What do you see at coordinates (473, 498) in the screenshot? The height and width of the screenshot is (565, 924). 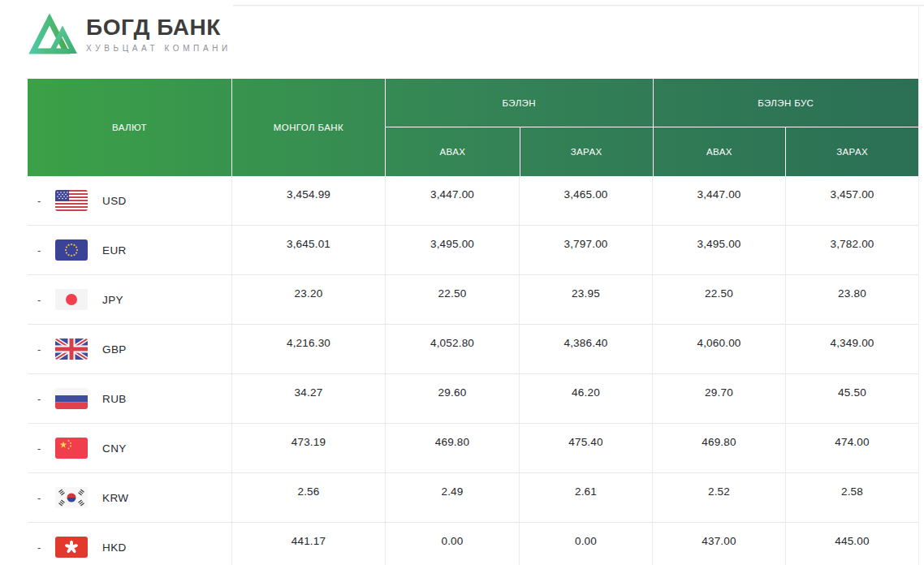 I see `currency-row-krw: -` at bounding box center [473, 498].